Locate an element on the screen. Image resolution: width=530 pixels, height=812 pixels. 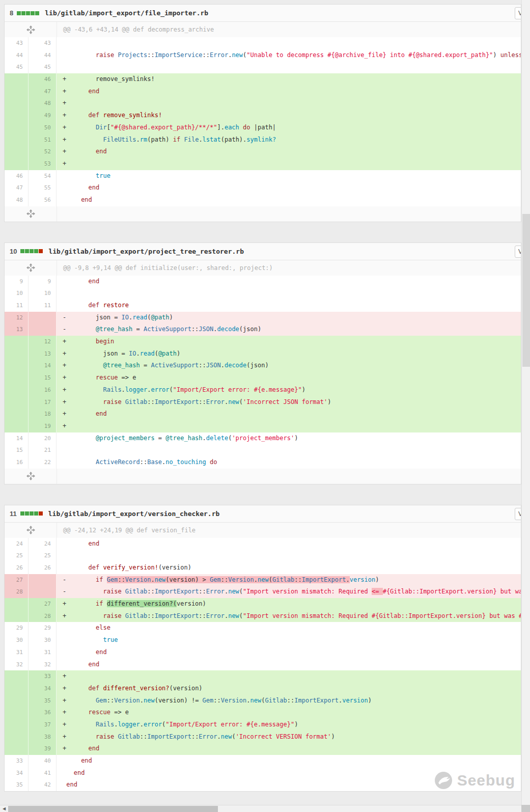
new-line-number: 13 is located at coordinates (43, 354).